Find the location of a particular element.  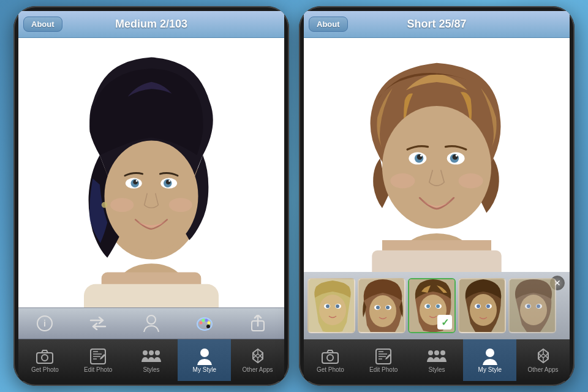

tab-label-my-style-right: My Style is located at coordinates (490, 370).